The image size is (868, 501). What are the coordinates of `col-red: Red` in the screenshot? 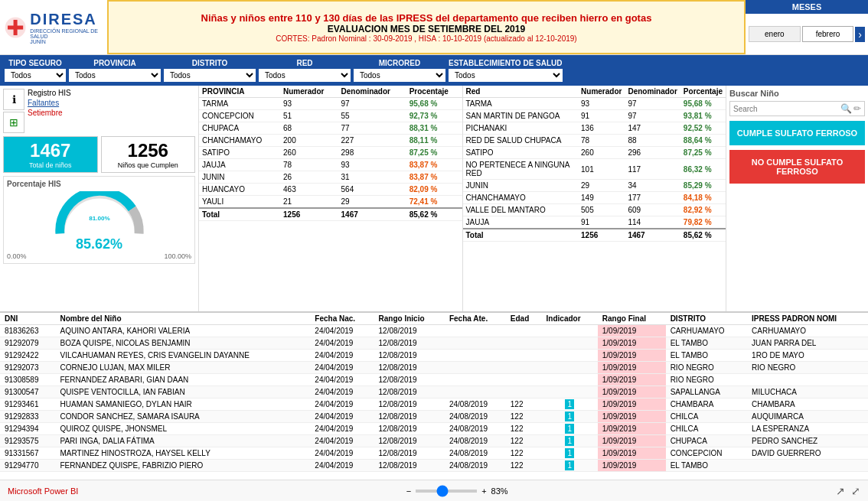 It's located at (520, 92).